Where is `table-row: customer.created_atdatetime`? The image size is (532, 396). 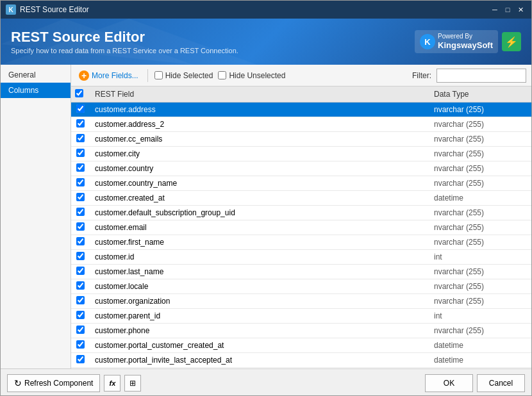 table-row: customer.created_atdatetime is located at coordinates (301, 199).